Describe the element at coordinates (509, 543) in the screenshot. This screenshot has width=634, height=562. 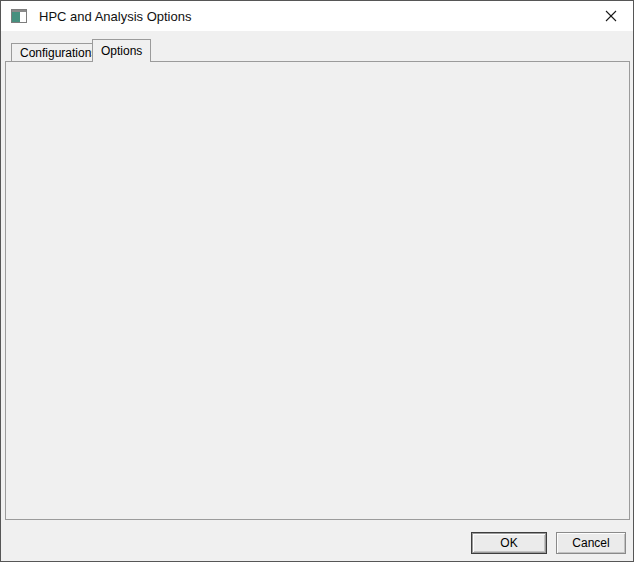
I see `ok-button: OK` at that location.